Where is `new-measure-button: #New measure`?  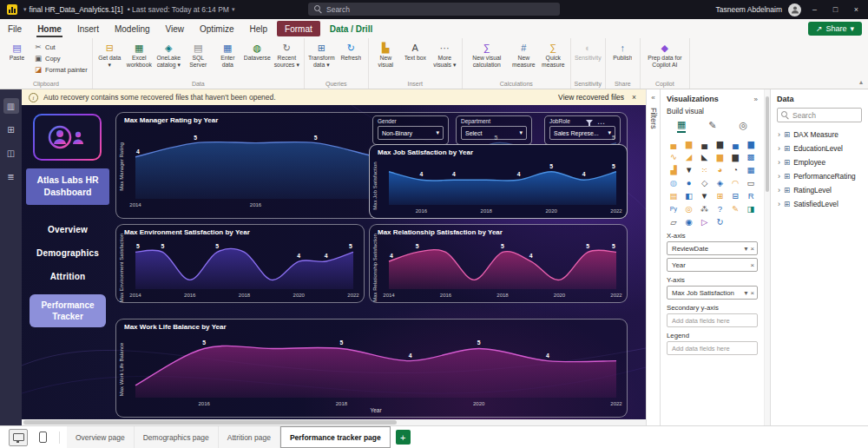 new-measure-button: #New measure is located at coordinates (524, 61).